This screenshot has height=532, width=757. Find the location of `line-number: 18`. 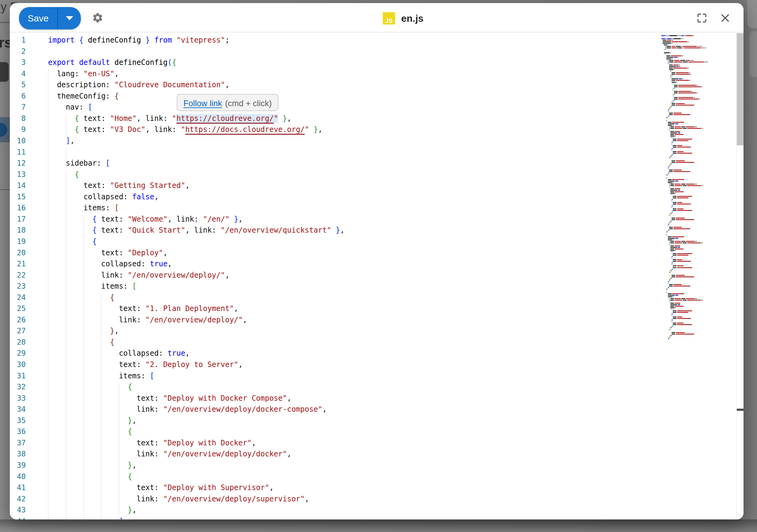

line-number: 18 is located at coordinates (18, 230).